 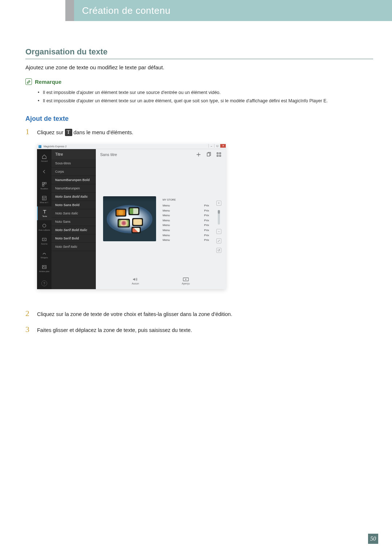 What do you see at coordinates (219, 155) in the screenshot?
I see `grid-icon` at bounding box center [219, 155].